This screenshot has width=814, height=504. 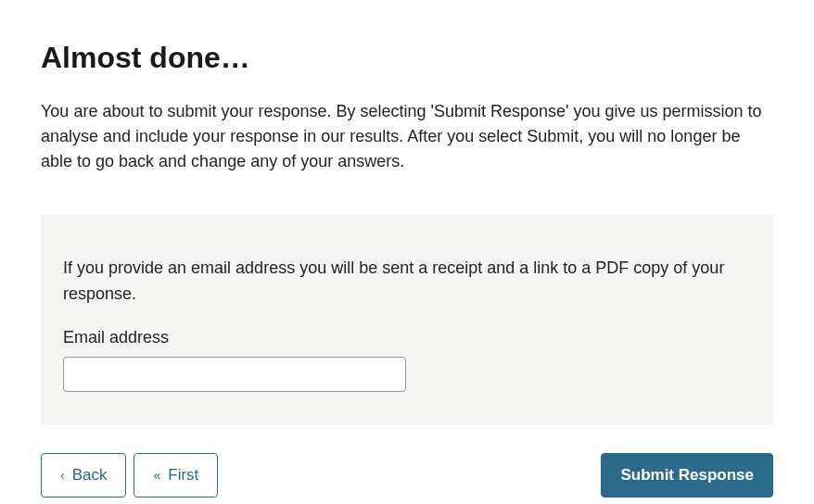 I want to click on email-help-text: If you provide an email address you will…, so click(x=406, y=282).